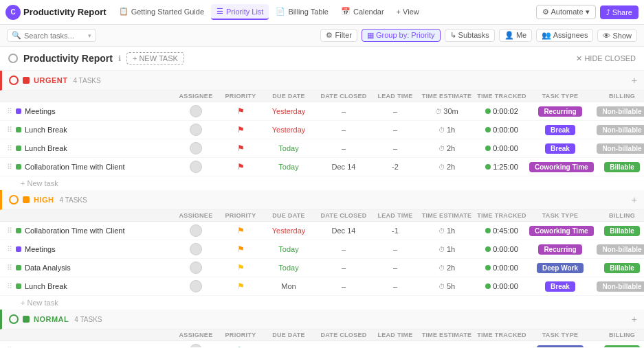 The height and width of the screenshot is (348, 644). What do you see at coordinates (447, 287) in the screenshot?
I see `time-est-cell: ⏱5h` at bounding box center [447, 287].